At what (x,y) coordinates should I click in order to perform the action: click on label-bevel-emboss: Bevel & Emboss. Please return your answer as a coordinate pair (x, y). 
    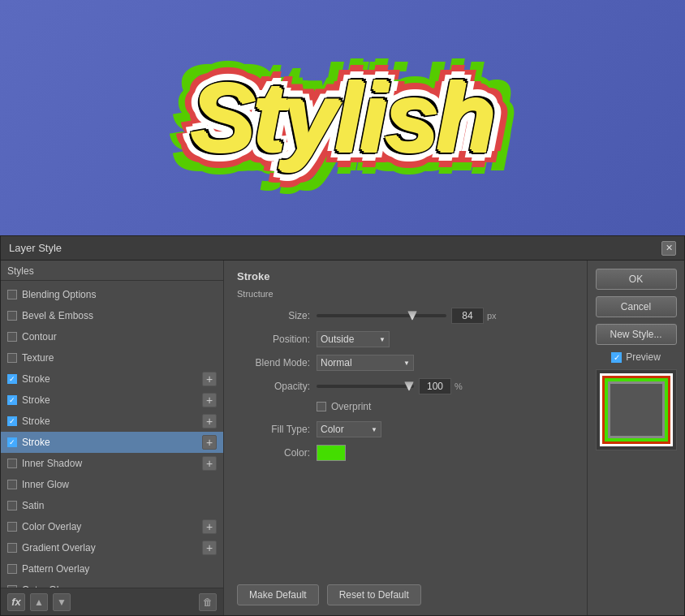
    Looking at the image, I should click on (119, 316).